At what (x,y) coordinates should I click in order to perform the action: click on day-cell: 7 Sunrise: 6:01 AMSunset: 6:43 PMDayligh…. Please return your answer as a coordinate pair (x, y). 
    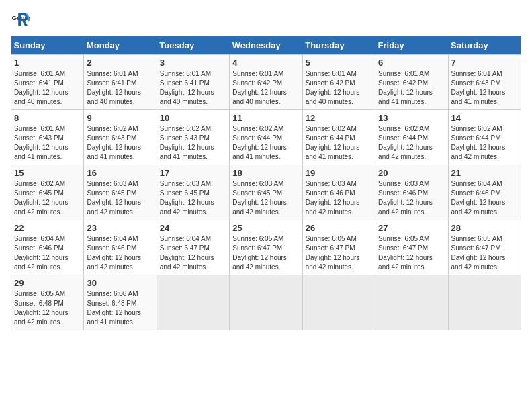
    Looking at the image, I should click on (484, 83).